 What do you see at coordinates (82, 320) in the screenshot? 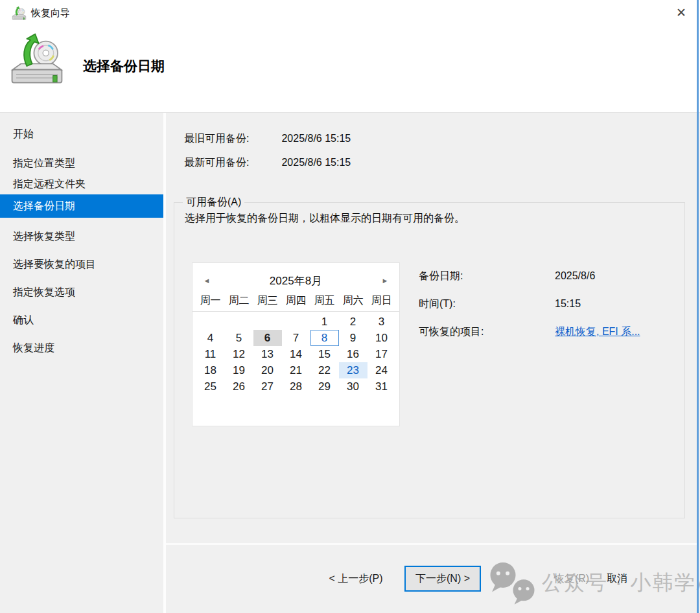
I see `sidebar-step-7: 确认` at bounding box center [82, 320].